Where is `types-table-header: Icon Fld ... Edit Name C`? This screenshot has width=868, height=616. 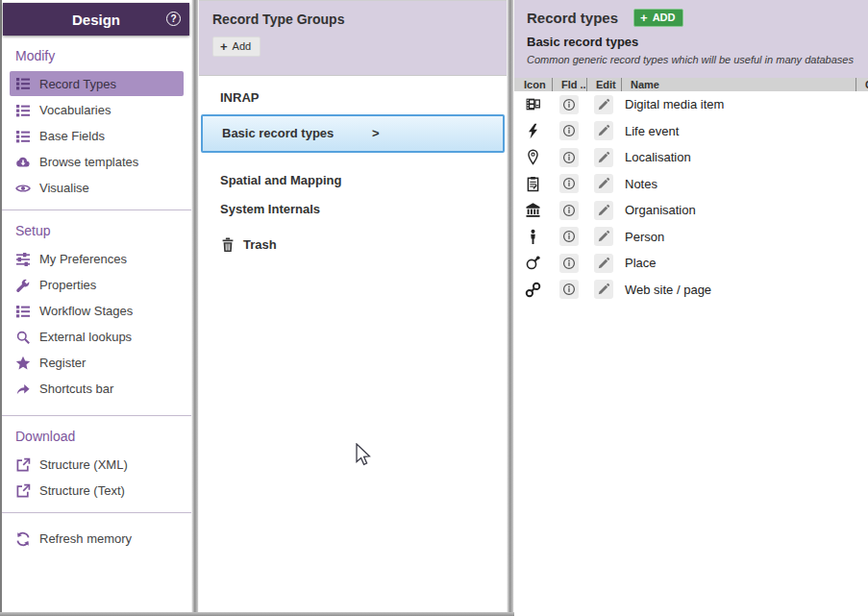
types-table-header: Icon Fld ... Edit Name C is located at coordinates (691, 85).